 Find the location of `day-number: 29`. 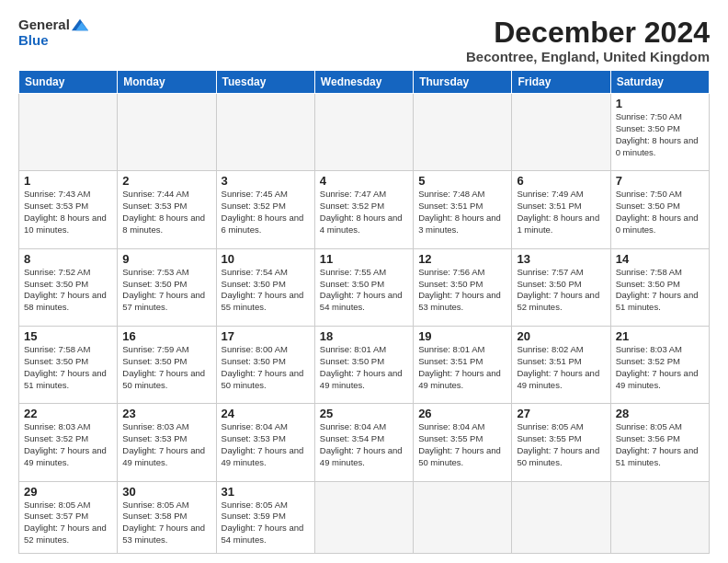

day-number: 29 is located at coordinates (68, 491).